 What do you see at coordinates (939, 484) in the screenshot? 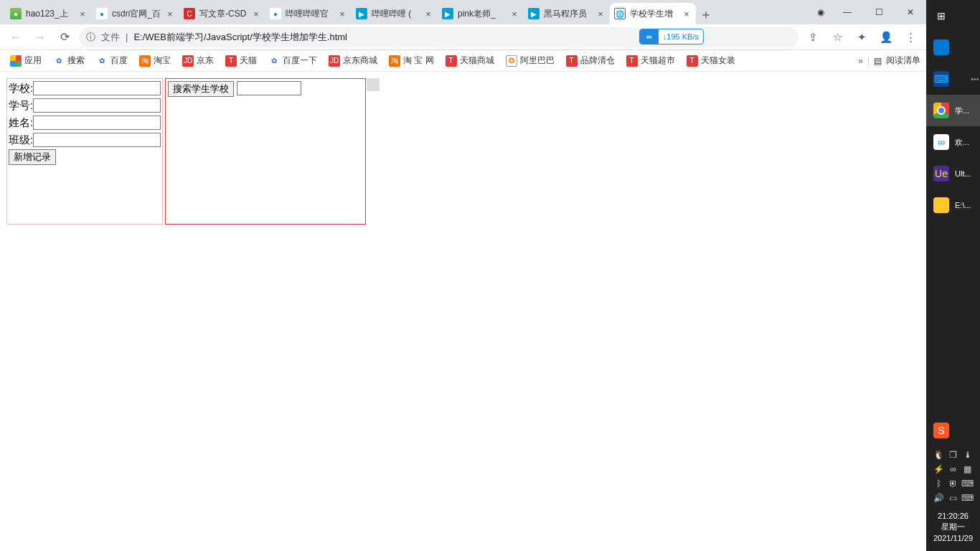
I see `tray-bt-icon: ᛒ` at bounding box center [939, 484].